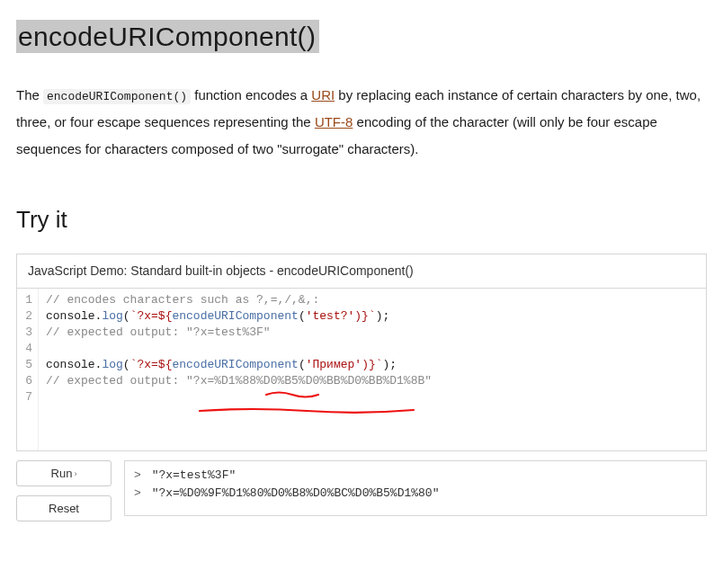  I want to click on uri-link: URI, so click(323, 95).